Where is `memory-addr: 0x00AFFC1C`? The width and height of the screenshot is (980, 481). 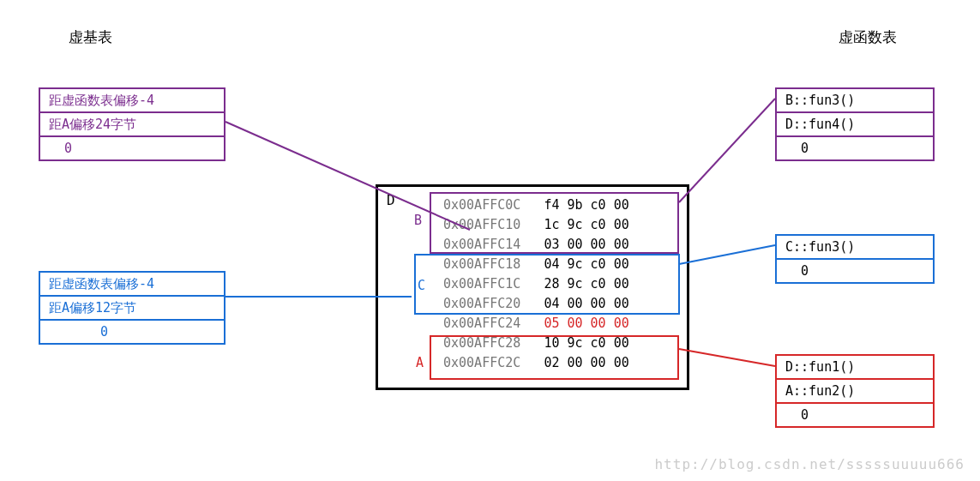
memory-addr: 0x00AFFC1C is located at coordinates (482, 284).